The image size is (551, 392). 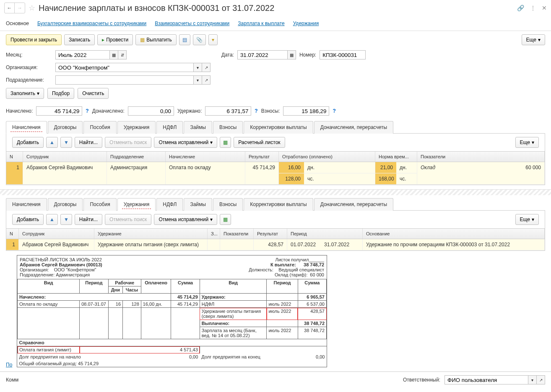 I want to click on col-z: З..., so click(x=214, y=234).